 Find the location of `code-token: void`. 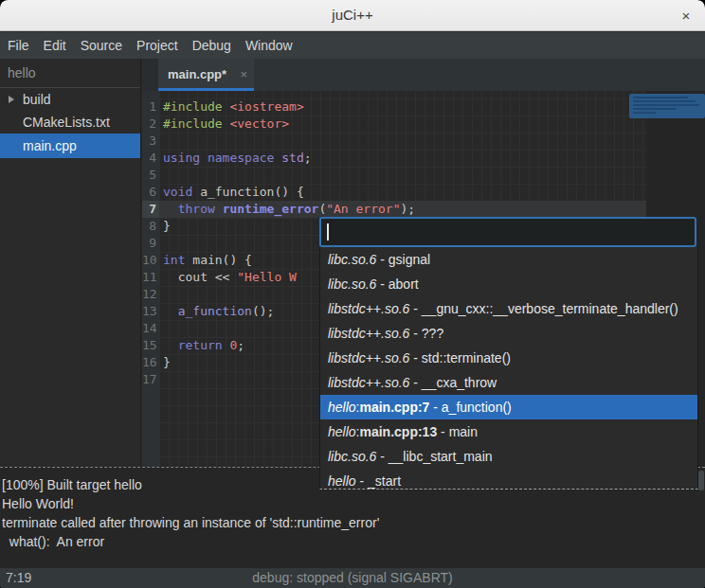

code-token: void is located at coordinates (178, 191).